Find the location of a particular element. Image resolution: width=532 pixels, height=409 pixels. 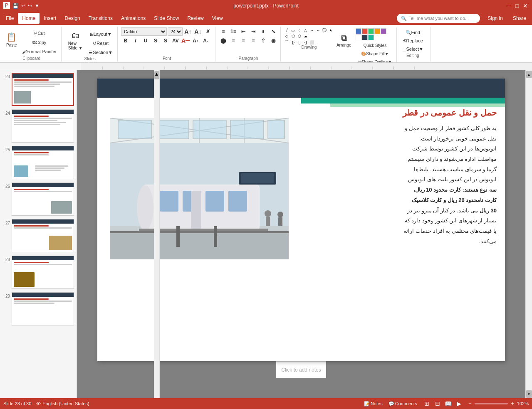

search-bar: 🔍 is located at coordinates (438, 18).